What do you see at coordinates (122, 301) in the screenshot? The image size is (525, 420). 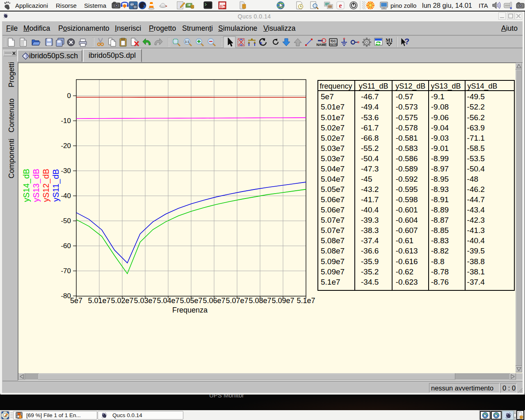 I see `svg-text: 5.02e7` at bounding box center [122, 301].